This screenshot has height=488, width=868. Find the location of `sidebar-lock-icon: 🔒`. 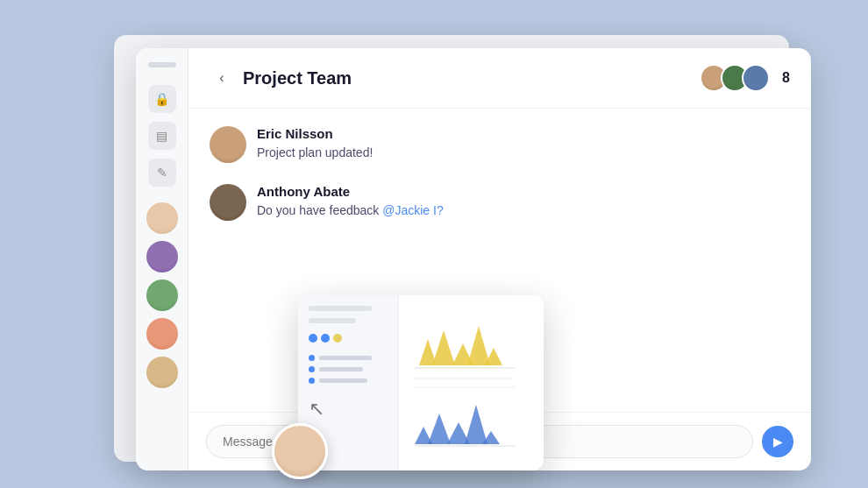

sidebar-lock-icon: 🔒 is located at coordinates (162, 99).